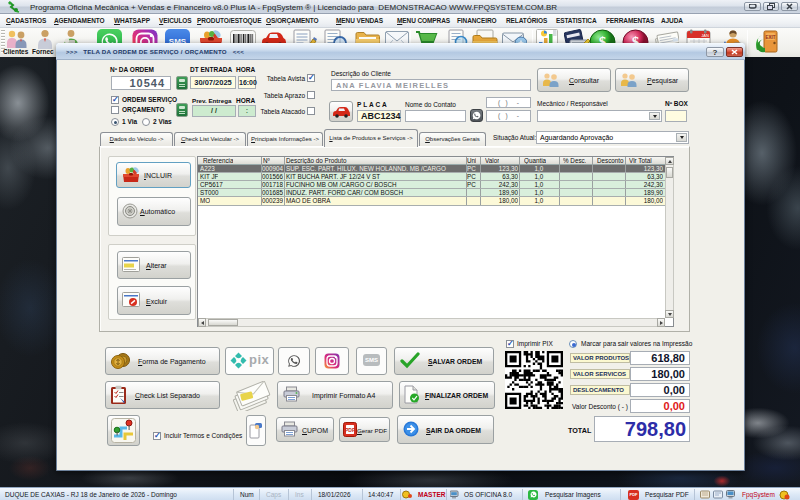 The height and width of the screenshot is (500, 800). What do you see at coordinates (350, 430) in the screenshot?
I see `svg-text: PDF` at bounding box center [350, 430].